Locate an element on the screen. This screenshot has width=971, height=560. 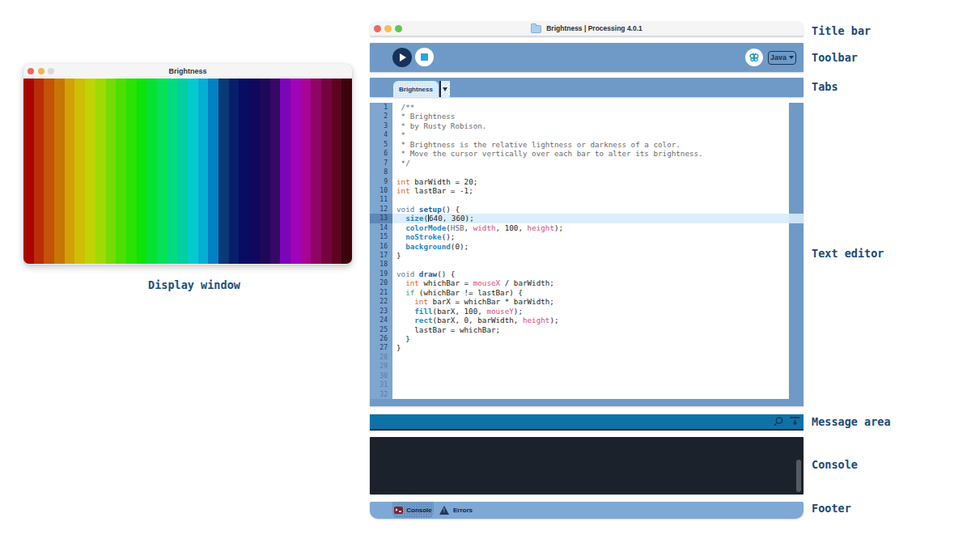
annotation-footer: Footer is located at coordinates (832, 508).